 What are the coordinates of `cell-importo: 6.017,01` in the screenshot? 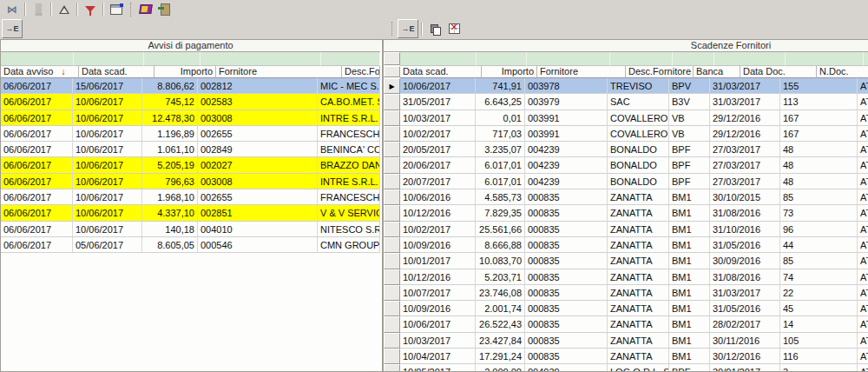 It's located at (500, 165).